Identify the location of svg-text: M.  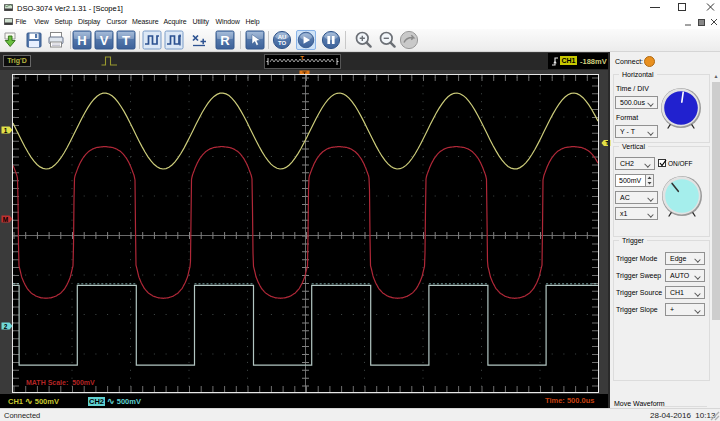
(6, 220).